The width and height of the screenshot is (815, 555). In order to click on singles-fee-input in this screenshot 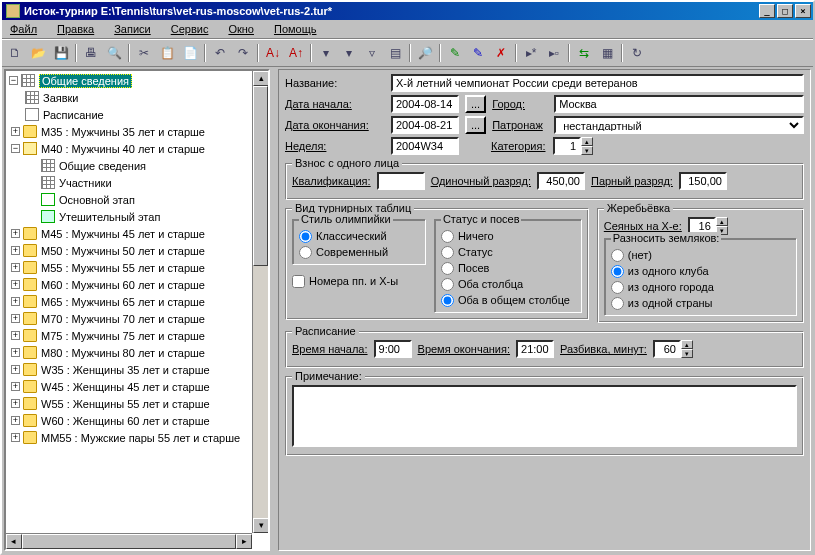, I will do `click(561, 181)`.